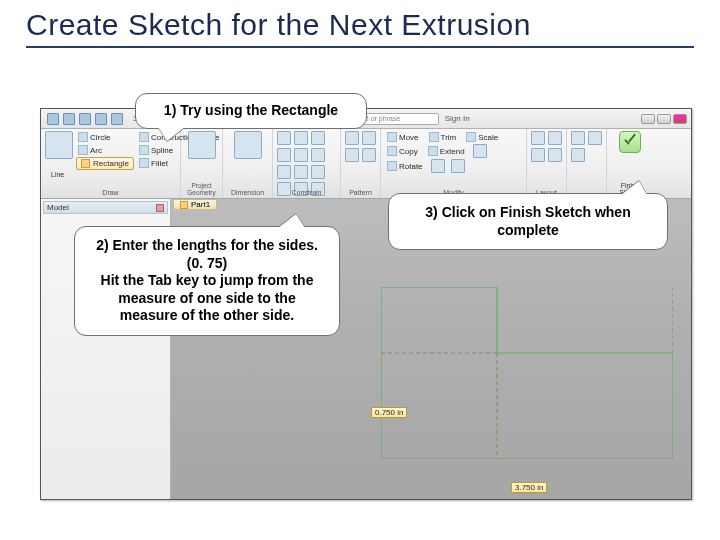 Image resolution: width=720 pixels, height=540 pixels. What do you see at coordinates (402, 151) in the screenshot?
I see `copy-tool: Copy` at bounding box center [402, 151].